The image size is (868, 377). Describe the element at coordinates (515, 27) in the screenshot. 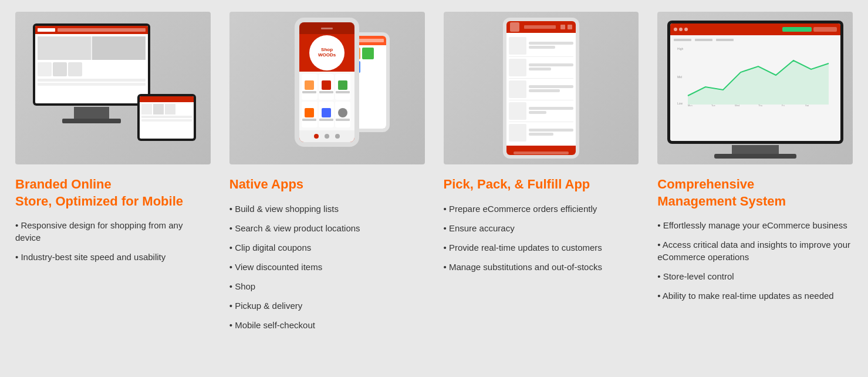

I see `menu-icon` at that location.